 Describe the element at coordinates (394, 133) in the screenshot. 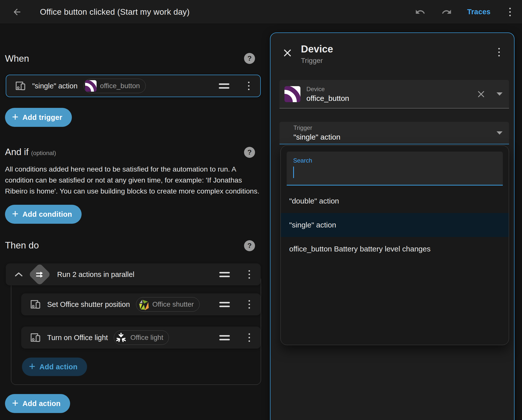

I see `trigger-select-field: Trigger "single" action` at that location.